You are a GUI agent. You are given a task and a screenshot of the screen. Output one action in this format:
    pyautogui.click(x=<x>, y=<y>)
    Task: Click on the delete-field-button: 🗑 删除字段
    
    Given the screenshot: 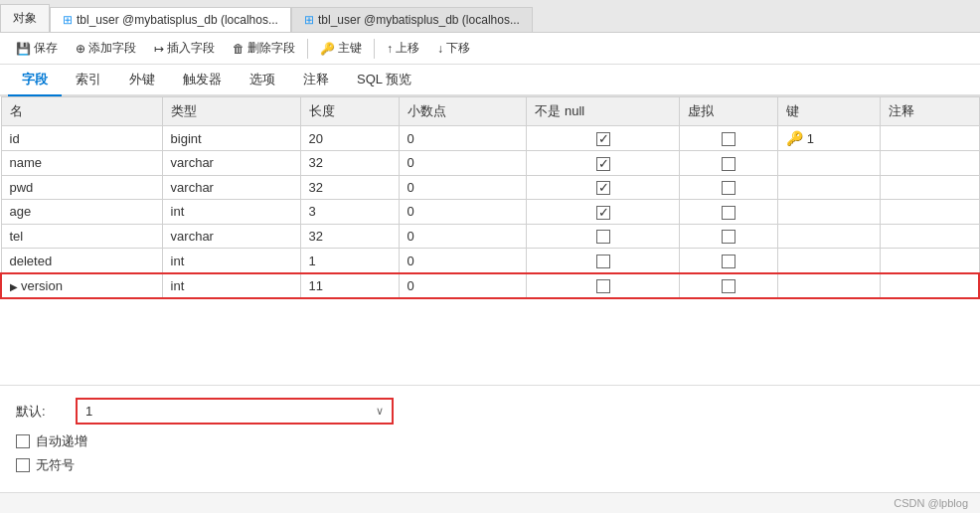 What is the action you would take?
    pyautogui.click(x=264, y=48)
    